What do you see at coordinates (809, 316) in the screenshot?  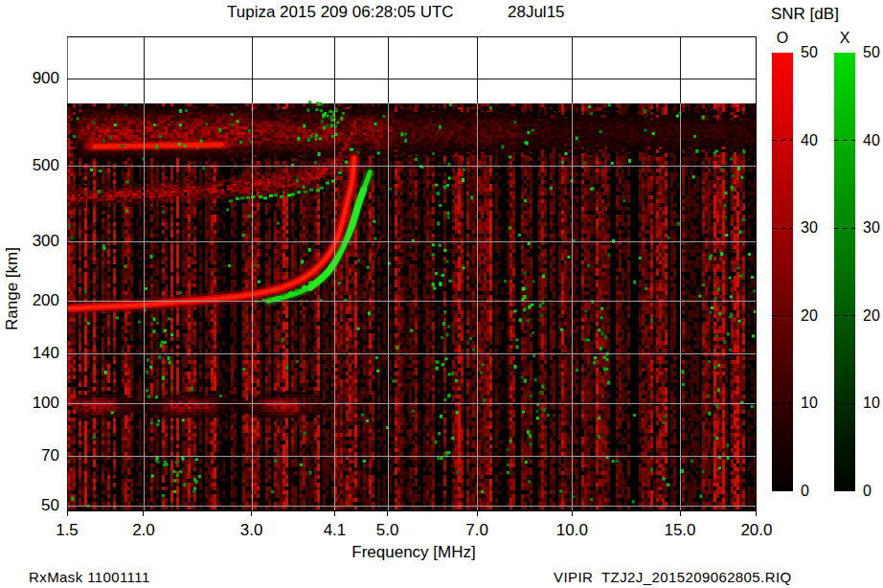 I see `o-colorbar-tick-label: 20` at bounding box center [809, 316].